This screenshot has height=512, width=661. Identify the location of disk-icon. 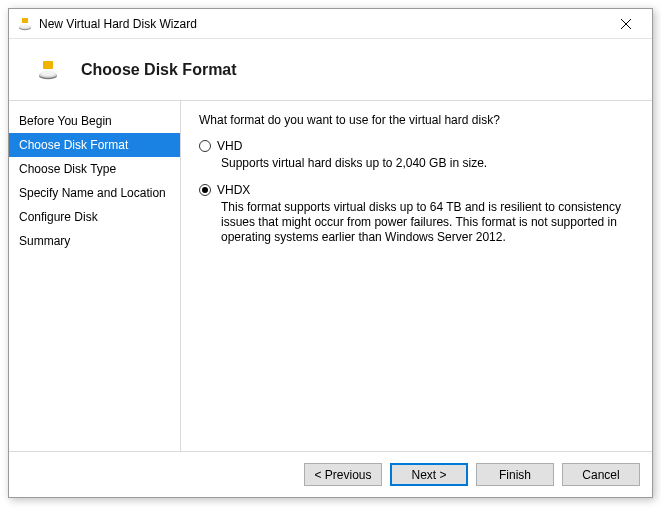
(48, 70).